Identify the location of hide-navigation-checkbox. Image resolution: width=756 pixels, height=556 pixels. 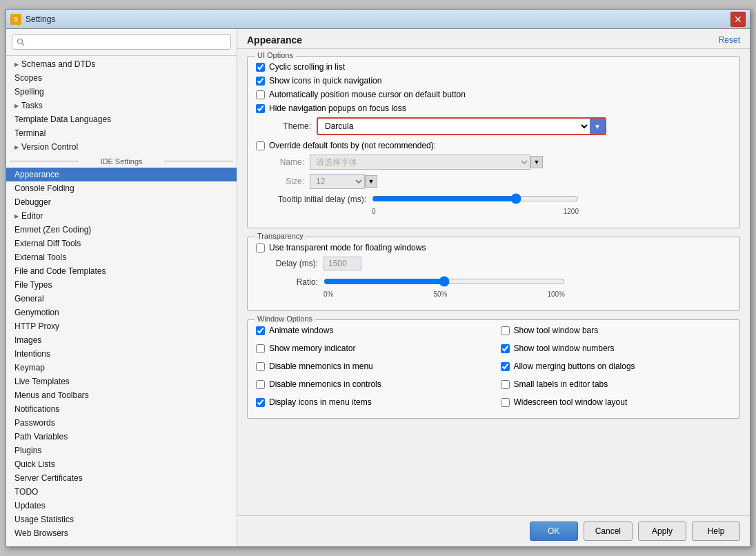
(261, 109).